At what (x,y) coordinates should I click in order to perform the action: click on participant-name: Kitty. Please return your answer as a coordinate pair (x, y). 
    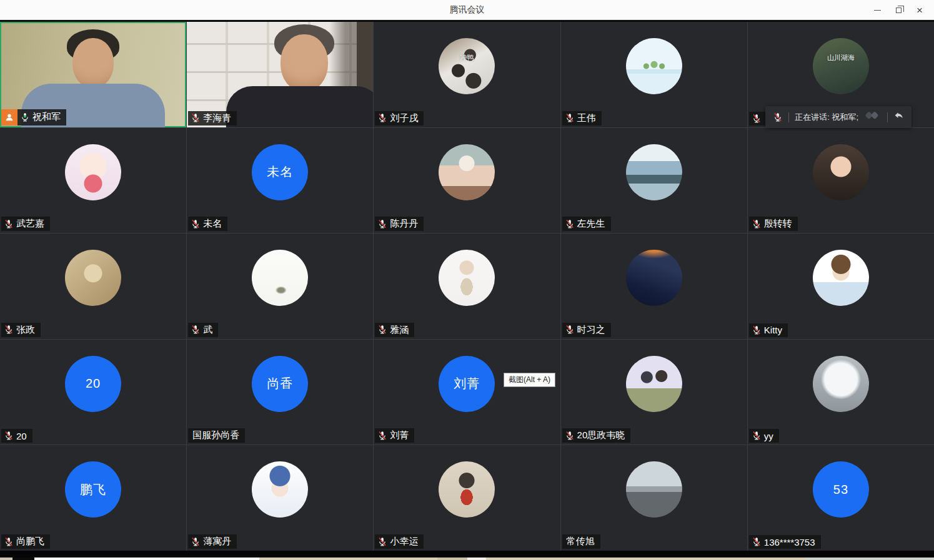
    Looking at the image, I should click on (773, 330).